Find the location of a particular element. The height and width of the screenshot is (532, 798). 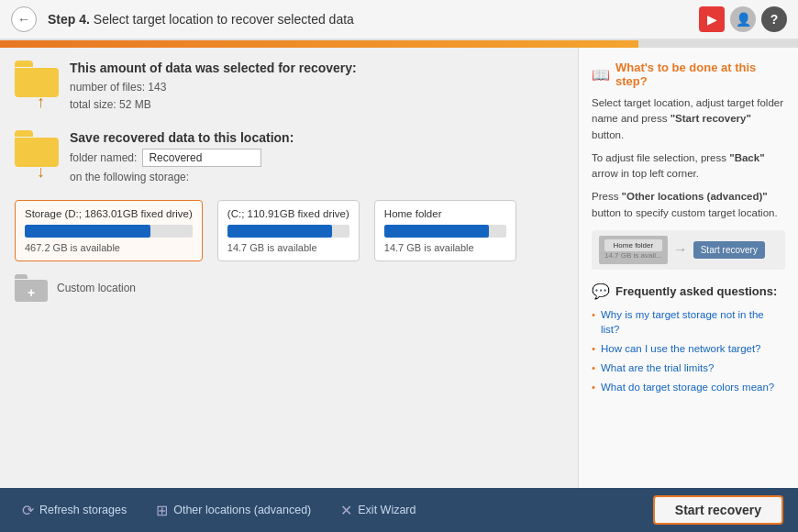

storage-card-c: (C:; 110.91GB fixed drive) 14.7 GB is av… is located at coordinates (288, 231).